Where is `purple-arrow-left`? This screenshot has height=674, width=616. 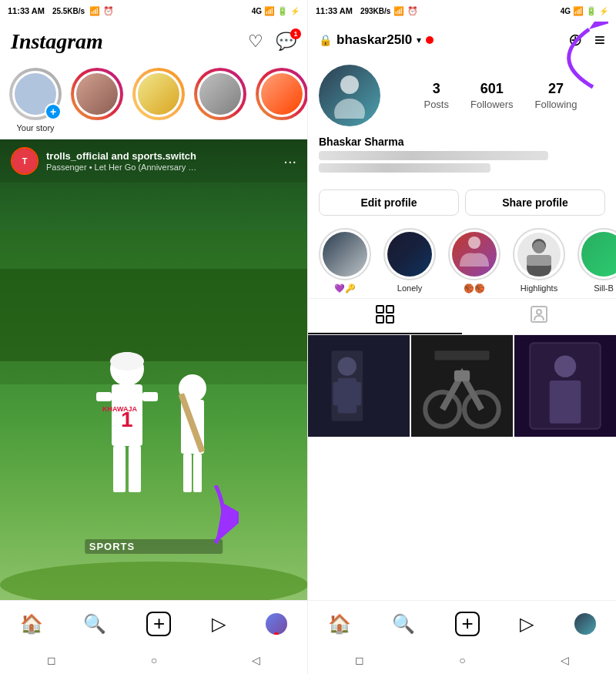 purple-arrow-left is located at coordinates (216, 518).